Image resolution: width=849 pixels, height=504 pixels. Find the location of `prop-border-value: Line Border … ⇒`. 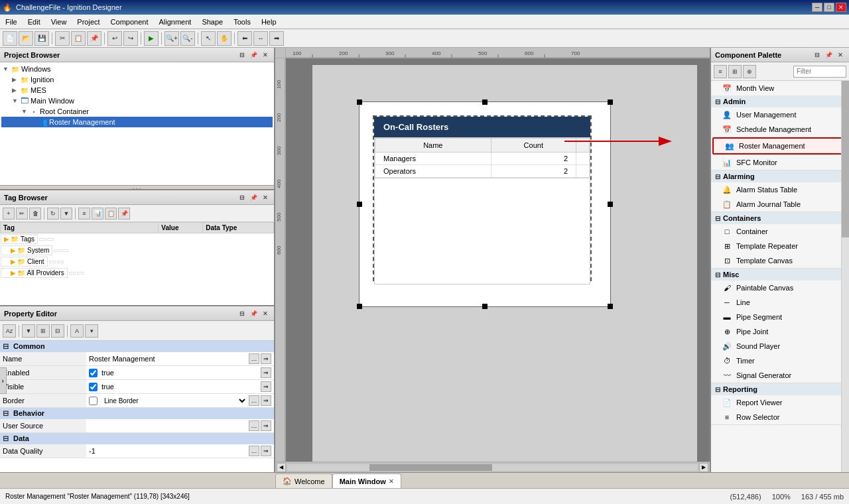

prop-border-value: Line Border … ⇒ is located at coordinates (180, 401).